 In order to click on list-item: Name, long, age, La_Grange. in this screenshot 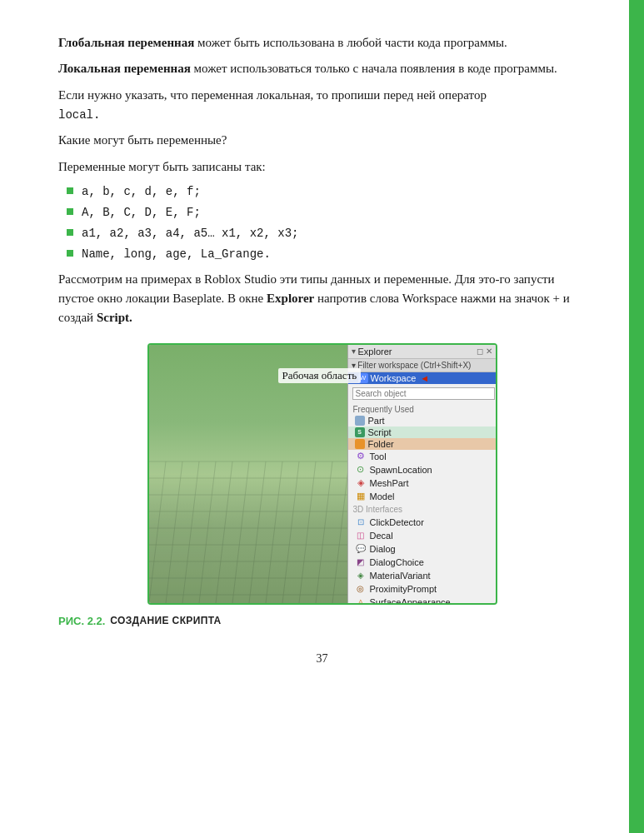, I will do `click(327, 255)`.